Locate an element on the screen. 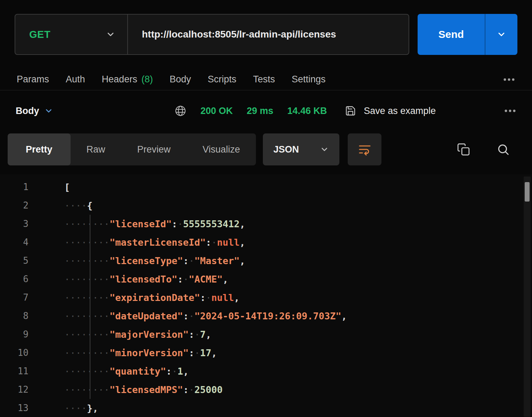 This screenshot has height=417, width=532. response-size: 14.46 KB is located at coordinates (307, 111).